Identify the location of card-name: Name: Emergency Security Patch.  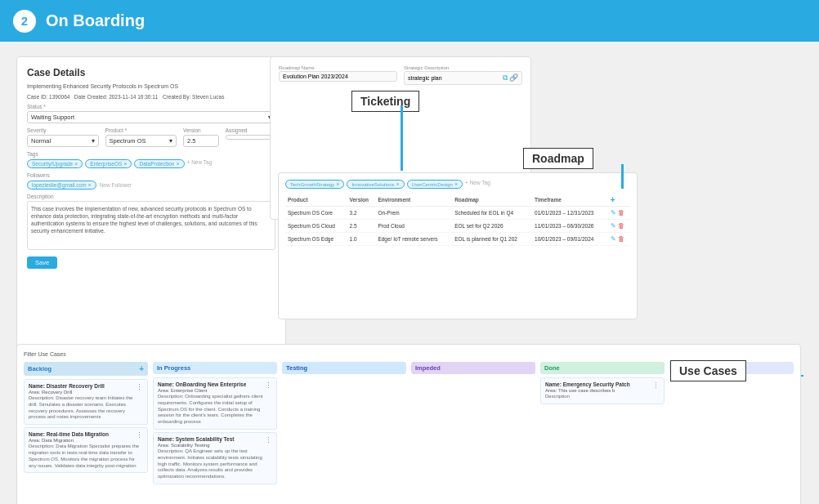
(602, 384).